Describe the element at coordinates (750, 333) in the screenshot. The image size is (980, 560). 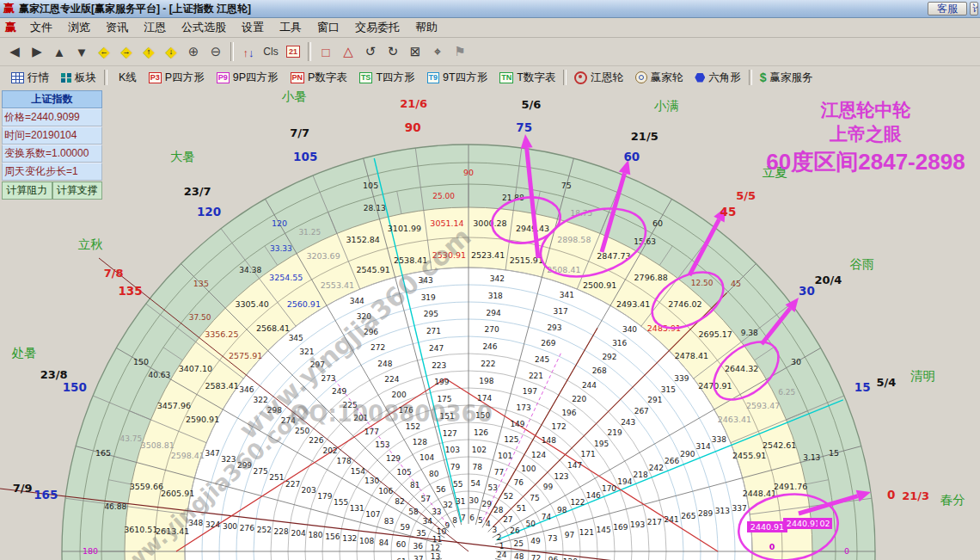
I see `svg-text: 9.38` at that location.